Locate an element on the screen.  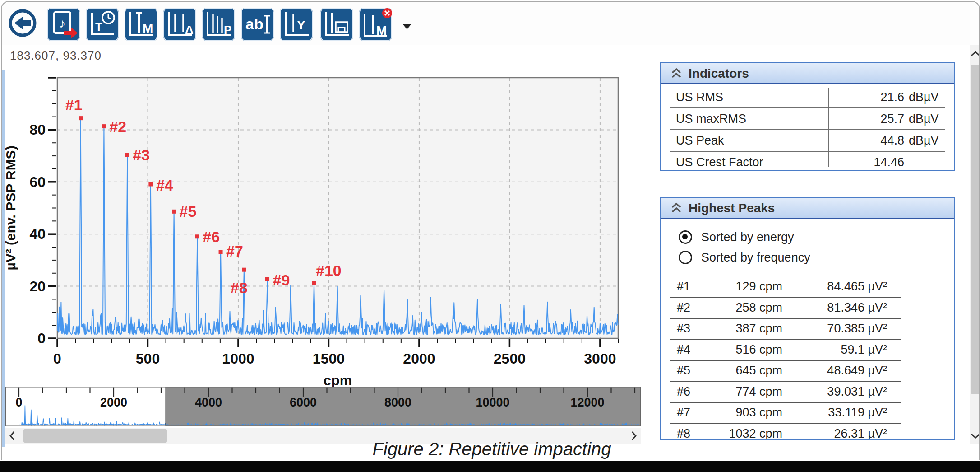
marker-button: M is located at coordinates (141, 24).